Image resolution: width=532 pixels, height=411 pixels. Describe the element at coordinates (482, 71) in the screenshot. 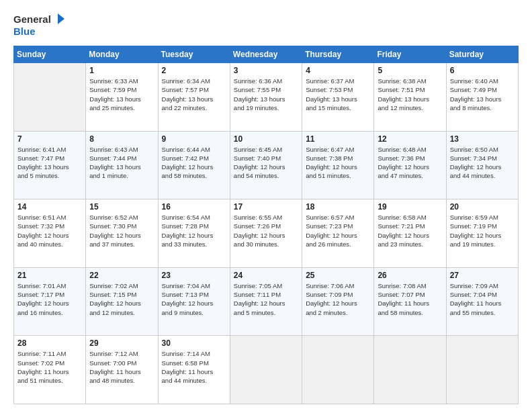

I see `day-number: 6` at that location.